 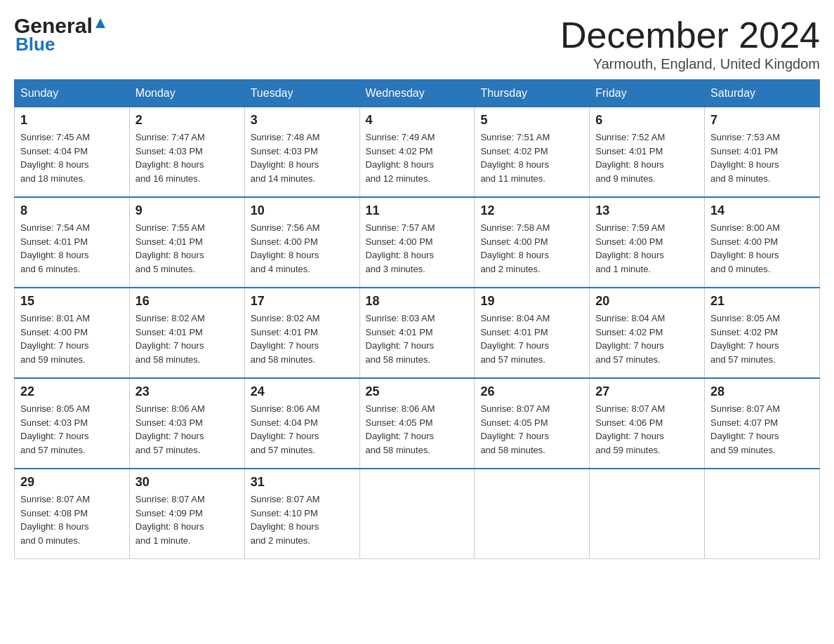 What do you see at coordinates (417, 158) in the screenshot?
I see `day-info: Sunrise: 7:49 AMSunset: 4:02 PMDaylight:…` at bounding box center [417, 158].